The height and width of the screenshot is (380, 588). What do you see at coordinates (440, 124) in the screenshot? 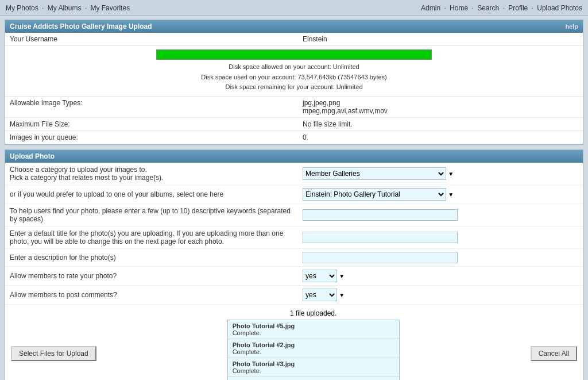
I see `max-file-size-value: No file size limit.` at bounding box center [440, 124].